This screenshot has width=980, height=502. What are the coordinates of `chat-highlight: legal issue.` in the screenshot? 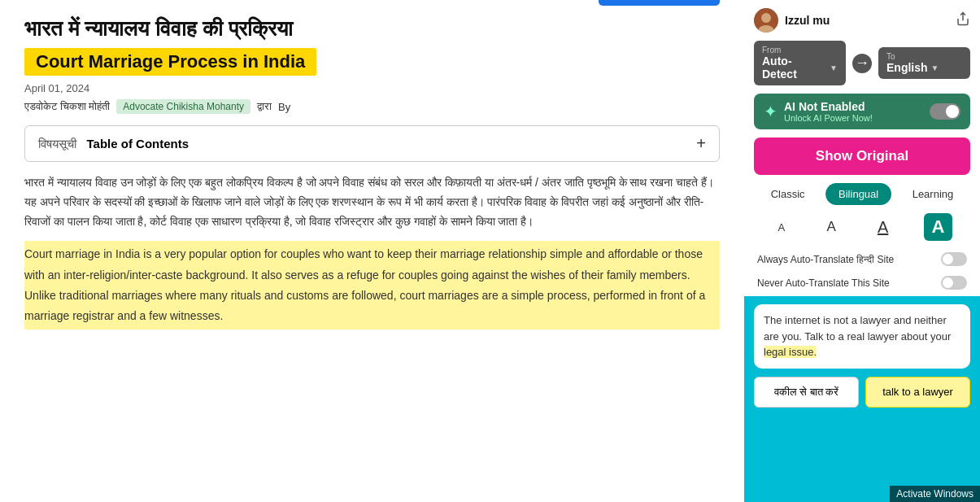 It's located at (791, 351).